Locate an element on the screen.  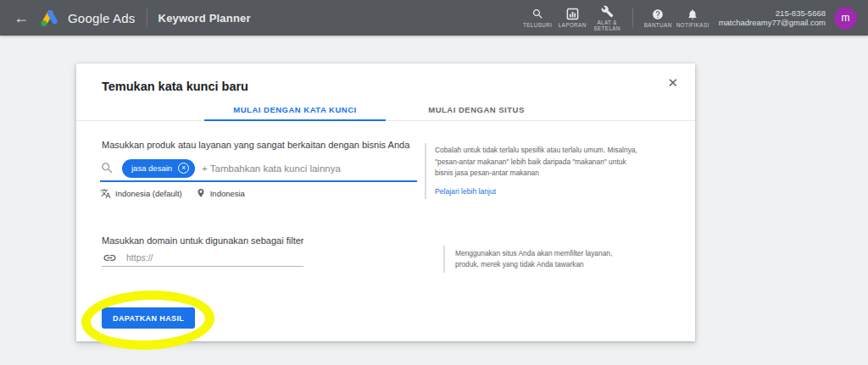
location-pin-icon is located at coordinates (201, 193).